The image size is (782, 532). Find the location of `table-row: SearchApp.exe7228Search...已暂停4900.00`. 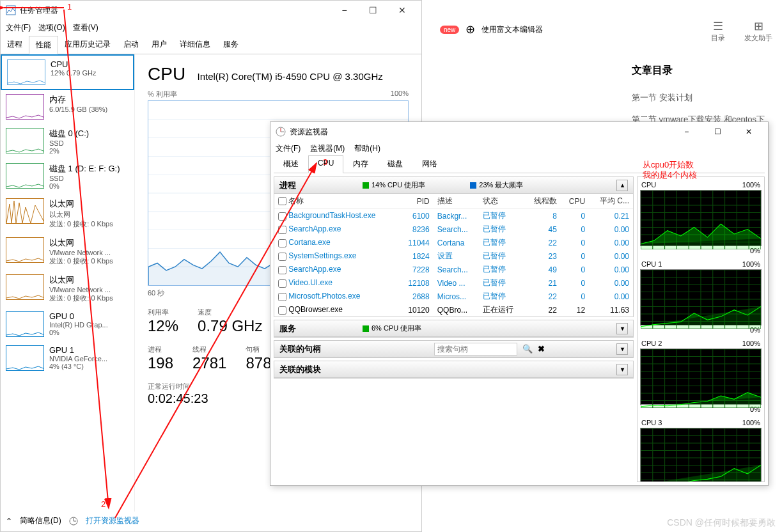

table-row: SearchApp.exe7228Search...已暂停4900.00 is located at coordinates (454, 270).